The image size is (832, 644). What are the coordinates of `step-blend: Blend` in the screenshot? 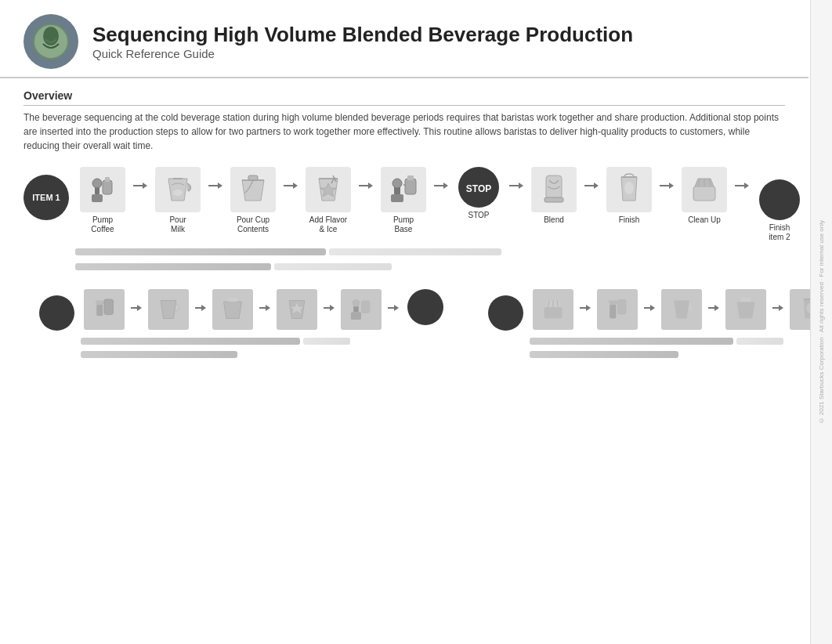 It's located at (554, 196).